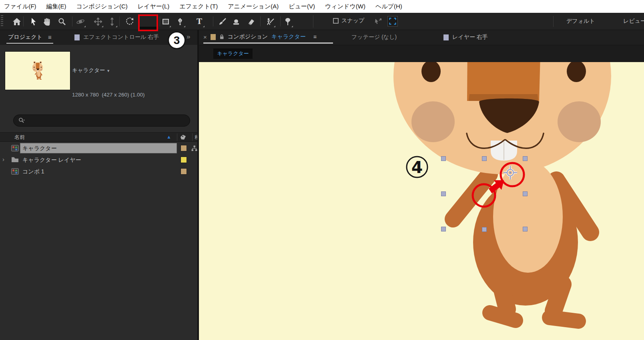 This screenshot has width=644, height=340. What do you see at coordinates (180, 22) in the screenshot?
I see `pen-tool-icon` at bounding box center [180, 22].